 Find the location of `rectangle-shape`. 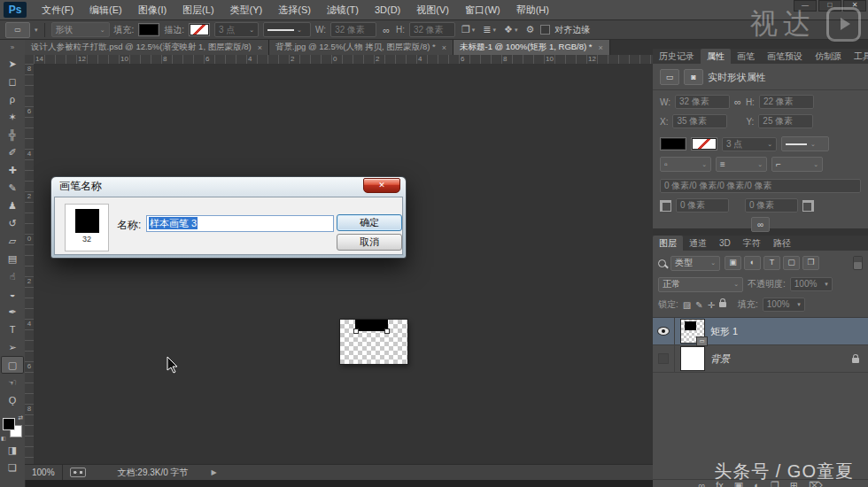

rectangle-shape is located at coordinates (372, 326).